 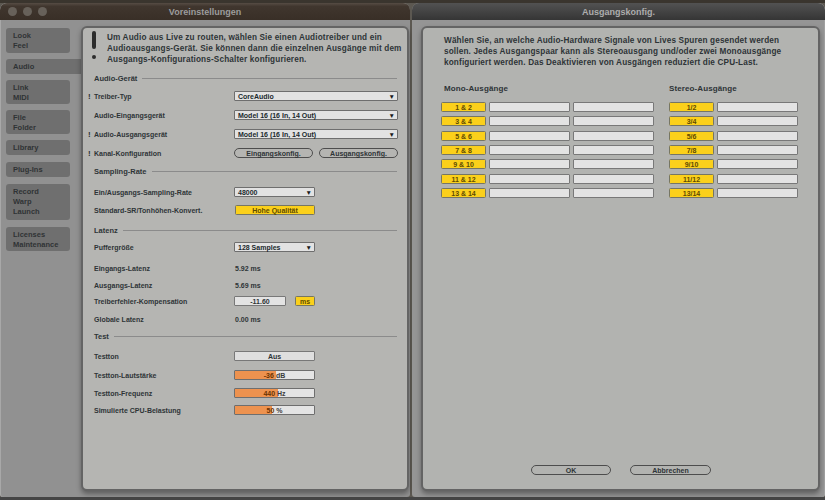 What do you see at coordinates (245, 210) in the screenshot?
I see `sr-convert-row: Standard-SR/Tonhöhen-Konvert. Hohe Quali…` at bounding box center [245, 210].